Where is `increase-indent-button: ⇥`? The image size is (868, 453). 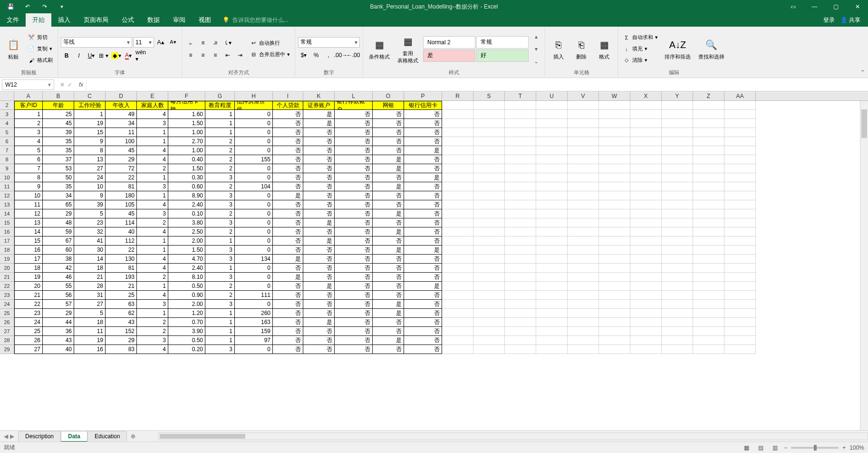 increase-indent-button: ⇥ is located at coordinates (240, 55).